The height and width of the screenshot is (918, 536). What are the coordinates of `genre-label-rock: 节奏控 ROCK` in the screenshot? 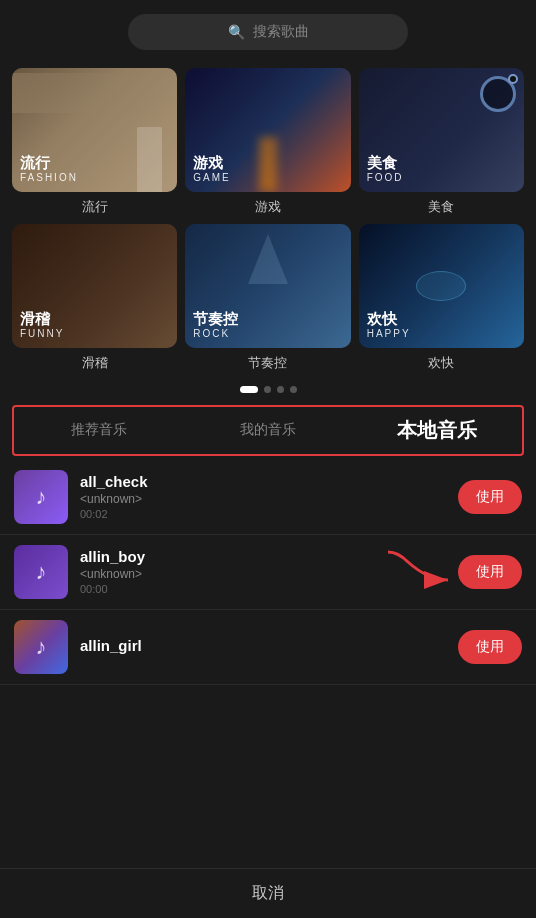 It's located at (216, 325).